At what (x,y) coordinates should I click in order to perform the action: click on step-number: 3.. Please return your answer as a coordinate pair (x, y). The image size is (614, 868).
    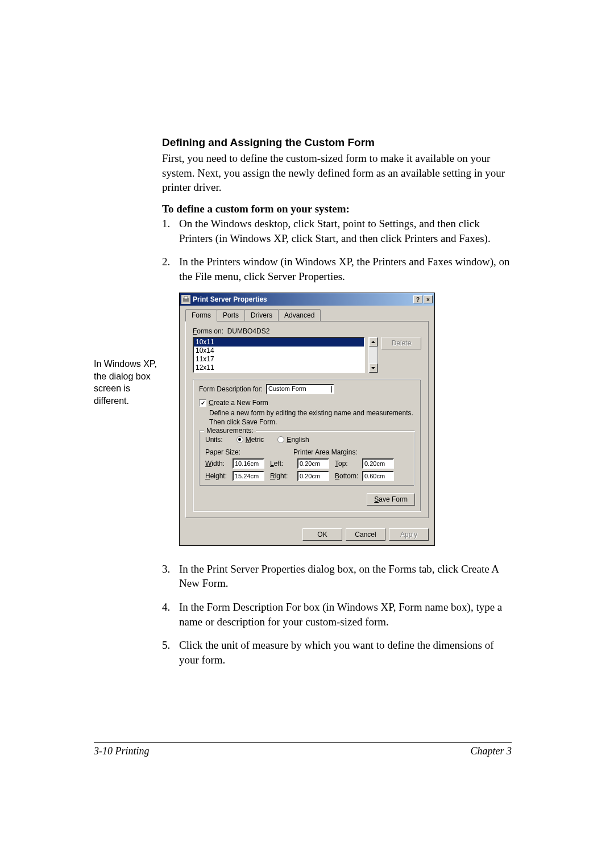
    Looking at the image, I should click on (171, 576).